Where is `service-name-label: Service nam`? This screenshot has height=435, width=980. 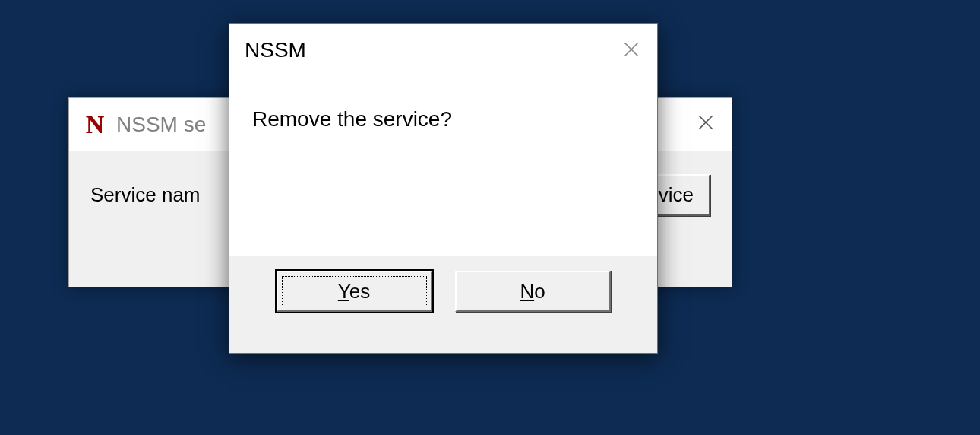
service-name-label: Service nam is located at coordinates (146, 195).